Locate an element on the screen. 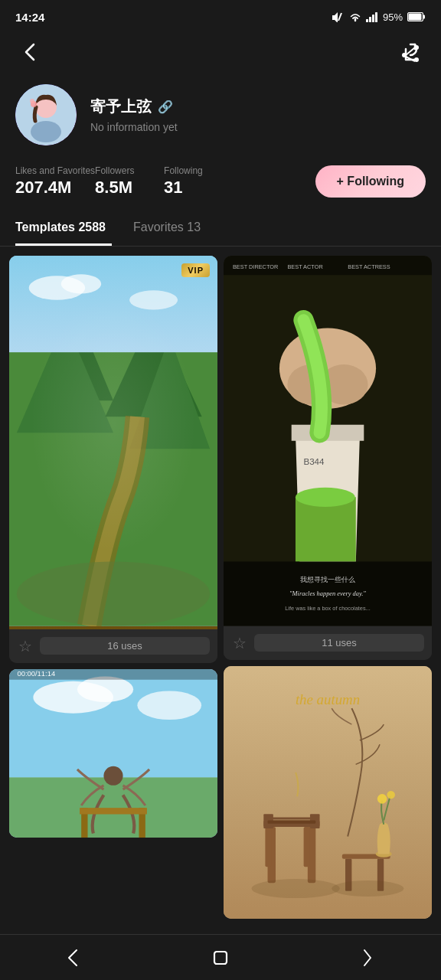 The image size is (441, 980). top-nav is located at coordinates (220, 54).